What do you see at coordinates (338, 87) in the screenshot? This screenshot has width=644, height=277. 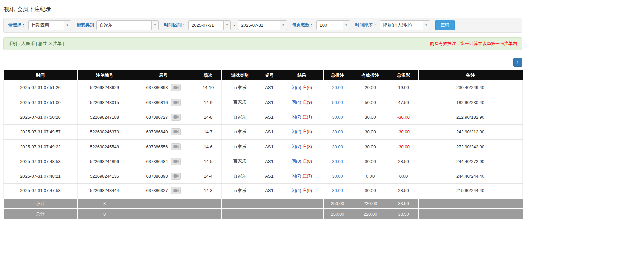 I see `total-bet-link: 20.00` at bounding box center [338, 87].